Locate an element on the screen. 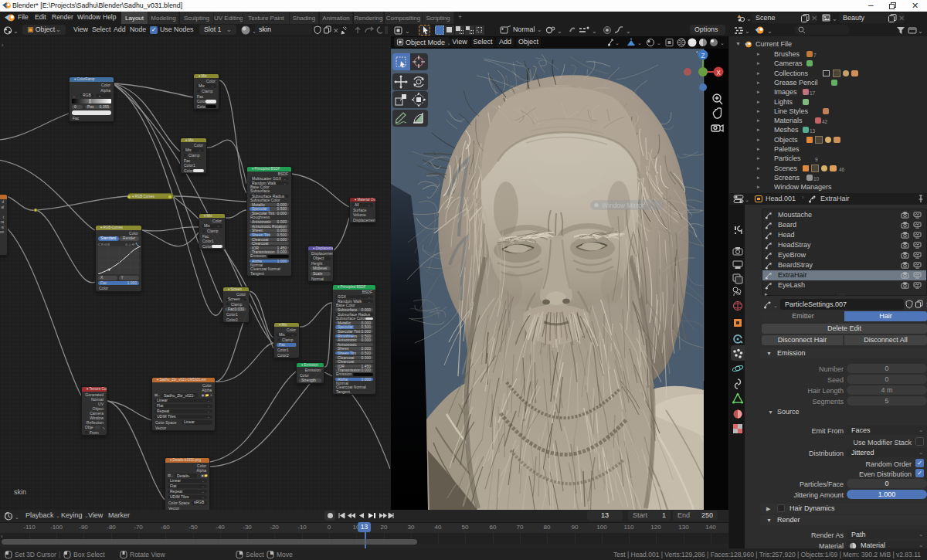  svg-text: Z is located at coordinates (703, 56).